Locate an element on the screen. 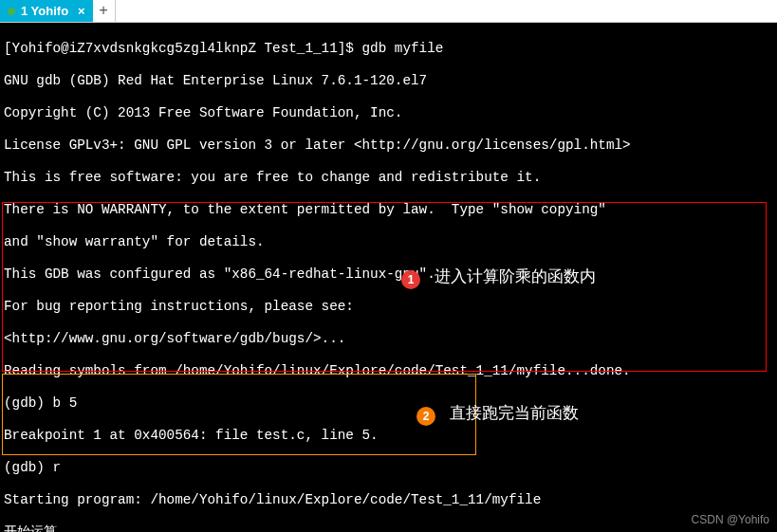  terminal-line: This is free software: you are free to c… is located at coordinates (389, 178).